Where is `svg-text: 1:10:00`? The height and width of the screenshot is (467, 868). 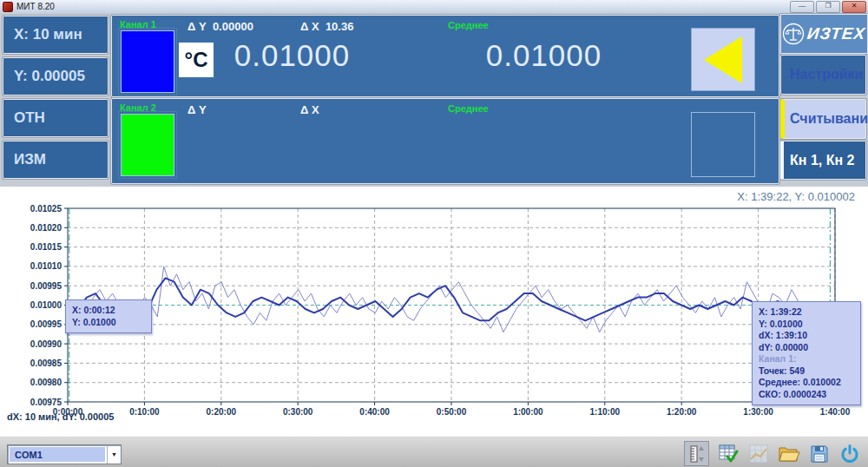 svg-text: 1:10:00 is located at coordinates (606, 411).